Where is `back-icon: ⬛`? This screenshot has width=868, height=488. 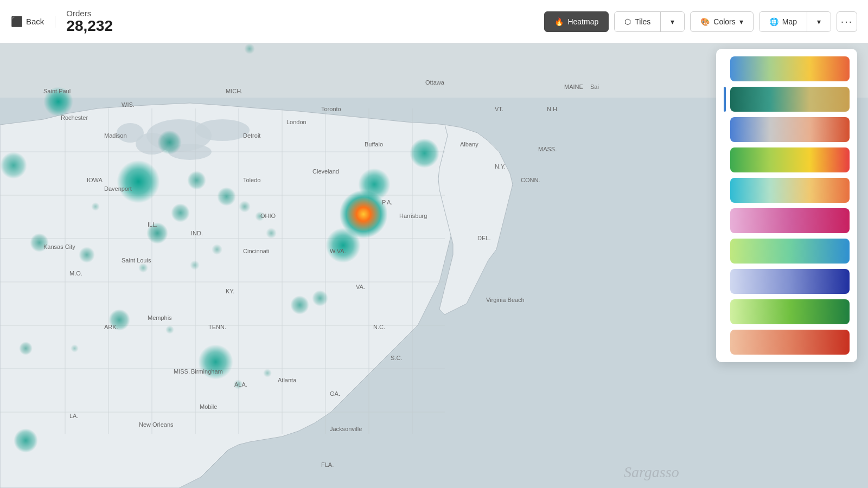 back-icon: ⬛ is located at coordinates (17, 22).